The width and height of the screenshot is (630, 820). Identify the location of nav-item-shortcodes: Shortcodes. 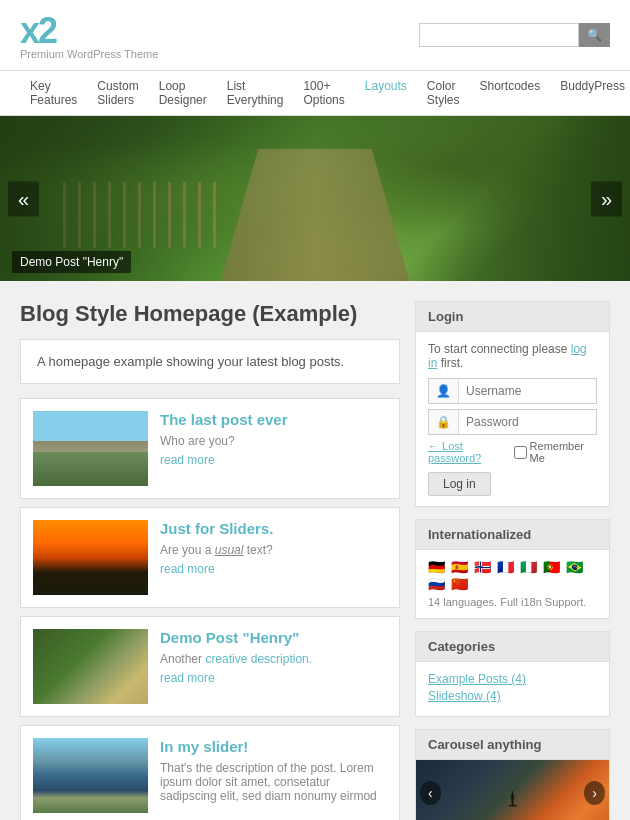
(510, 93).